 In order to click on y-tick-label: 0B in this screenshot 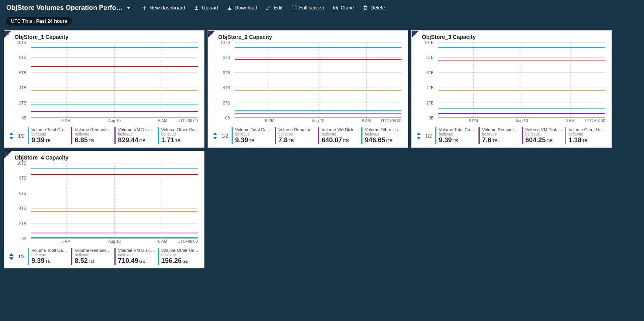, I will do `click(24, 239)`.